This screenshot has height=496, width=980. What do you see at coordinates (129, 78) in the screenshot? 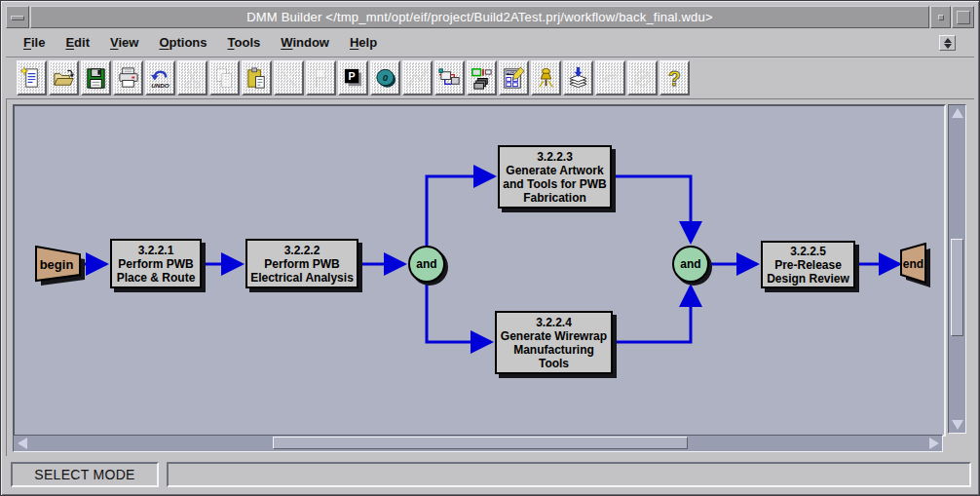
I see `print-button` at bounding box center [129, 78].